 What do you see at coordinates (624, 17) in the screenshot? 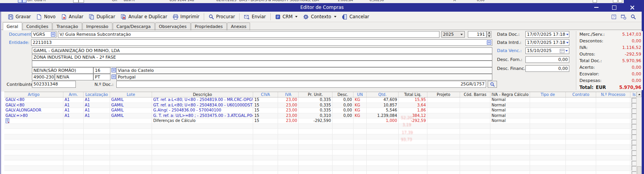
I see `recent-icon` at bounding box center [624, 17].